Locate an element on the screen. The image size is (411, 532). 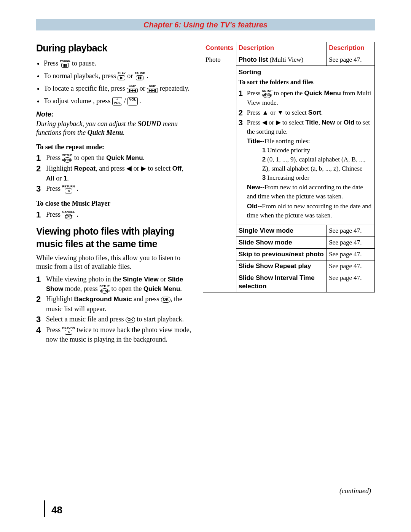
label: SKIP is located at coordinates (152, 86).